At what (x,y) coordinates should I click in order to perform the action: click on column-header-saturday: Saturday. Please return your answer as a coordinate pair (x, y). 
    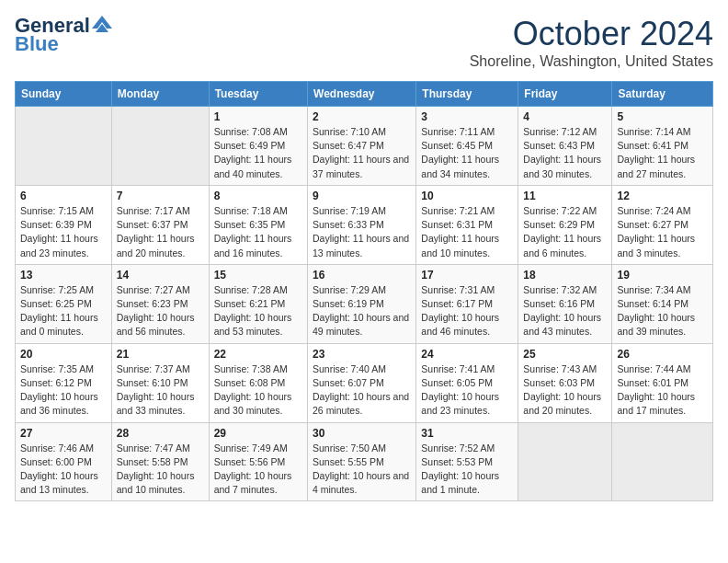
    Looking at the image, I should click on (663, 94).